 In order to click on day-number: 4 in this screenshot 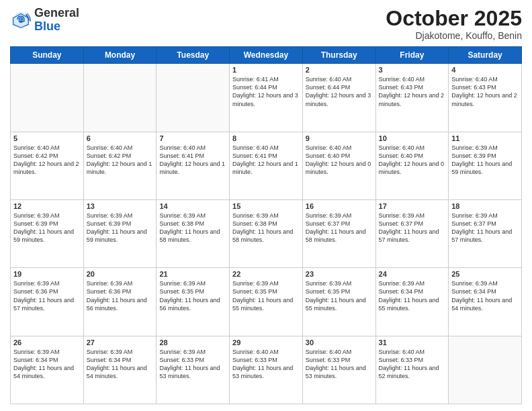, I will do `click(485, 70)`.